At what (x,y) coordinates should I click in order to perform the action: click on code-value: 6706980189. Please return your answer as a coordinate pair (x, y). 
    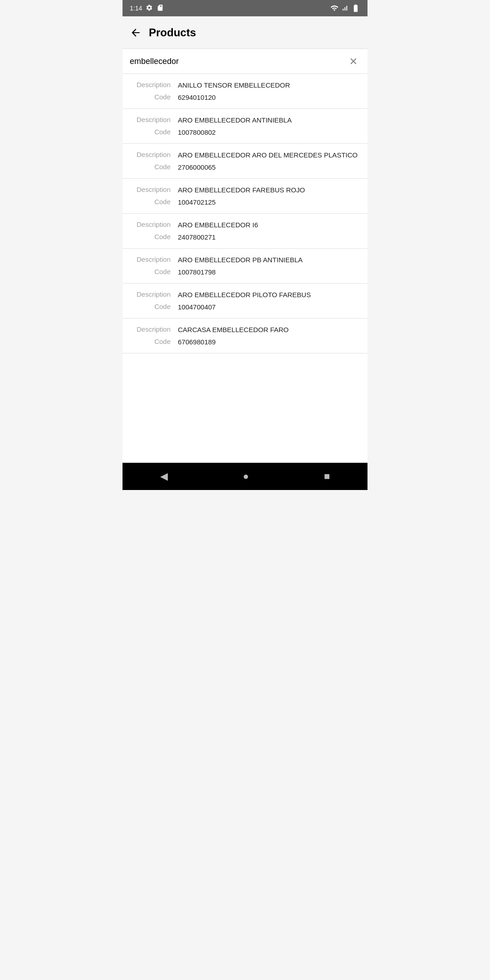
    Looking at the image, I should click on (269, 342).